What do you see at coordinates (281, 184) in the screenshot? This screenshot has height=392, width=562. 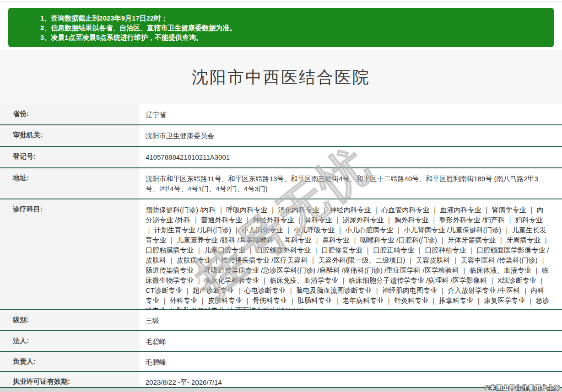 I see `table-row-address: 地址: 沈阳市和平区东纬路11号、和平区东纬路13号、和平区南三经街4号、和平区…` at bounding box center [281, 184].